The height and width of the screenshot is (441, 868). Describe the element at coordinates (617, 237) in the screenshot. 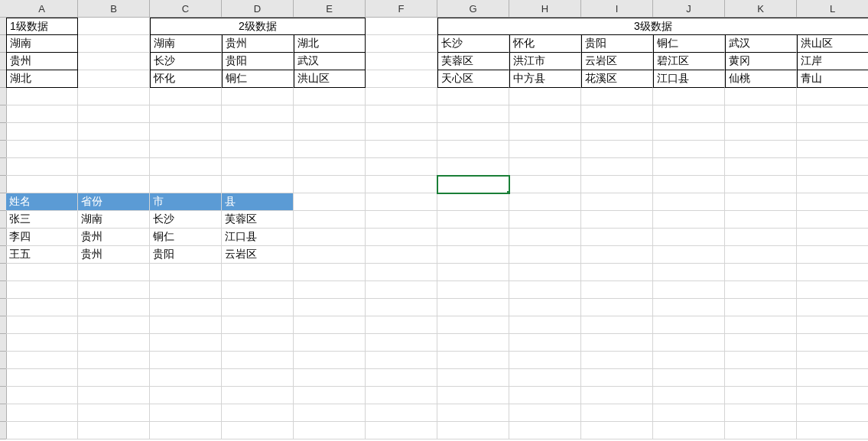

I see `cell-I13` at that location.